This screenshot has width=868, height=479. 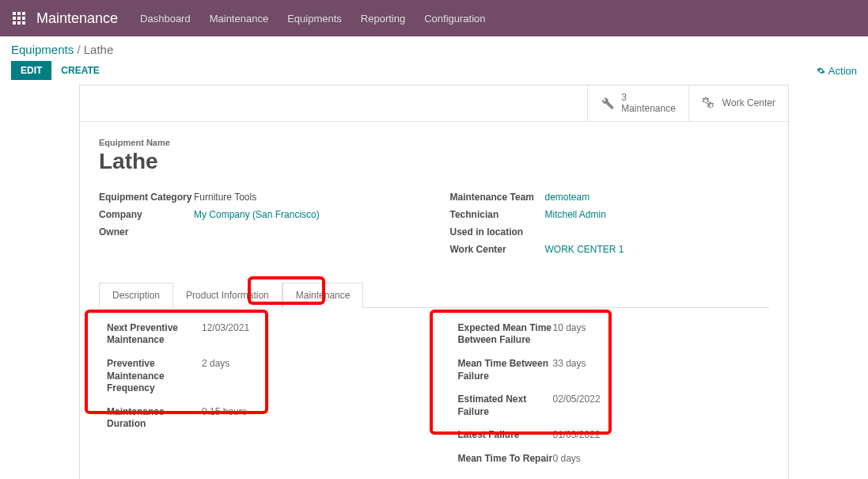 What do you see at coordinates (434, 295) in the screenshot?
I see `tabs: Description Product Information Maintena…` at bounding box center [434, 295].